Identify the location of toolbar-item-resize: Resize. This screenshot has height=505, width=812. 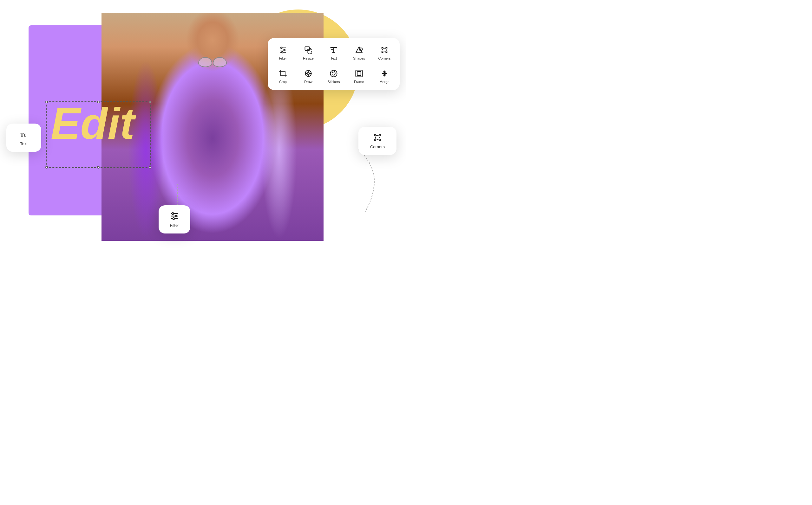
(308, 52).